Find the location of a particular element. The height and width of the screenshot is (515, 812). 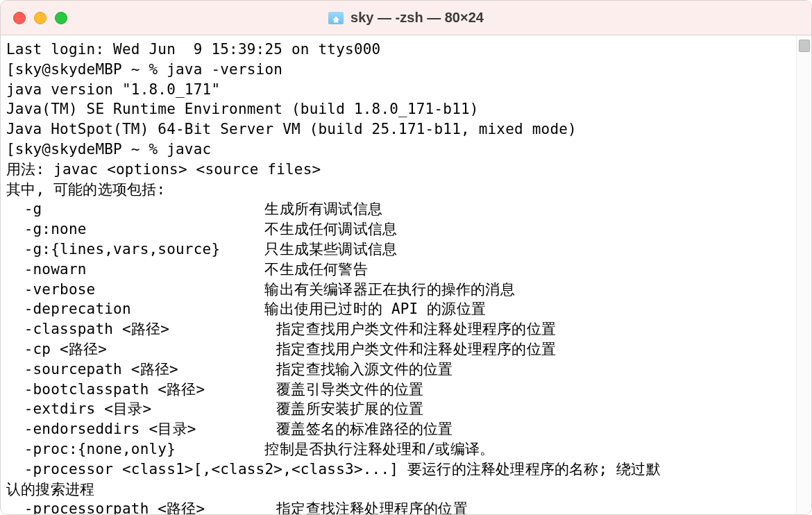

option-row: -extdirs <目录> 覆盖所安装扩展的位置 is located at coordinates (398, 410).